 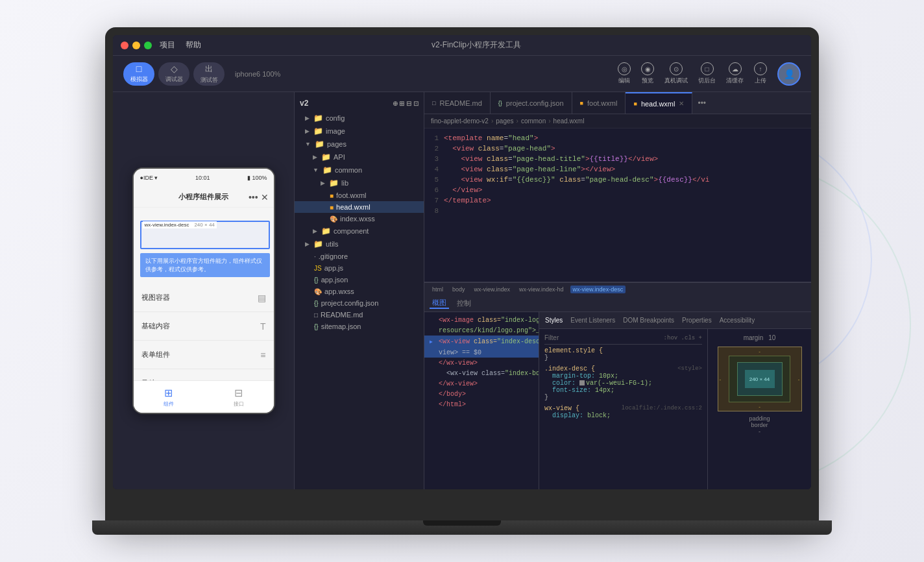 I want to click on btn-debugger: ◇ 调试器, so click(x=174, y=74).